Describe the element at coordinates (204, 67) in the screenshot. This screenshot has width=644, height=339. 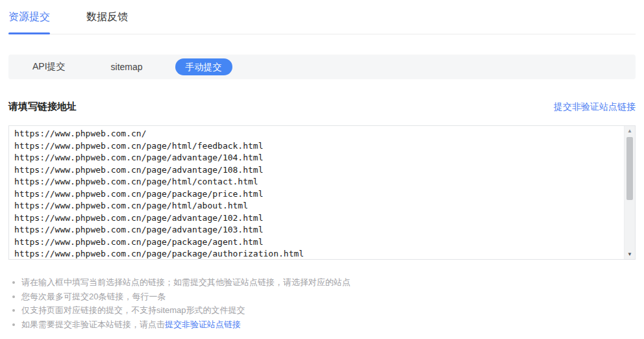
I see `subtab-manual-submit: 手动提交` at that location.